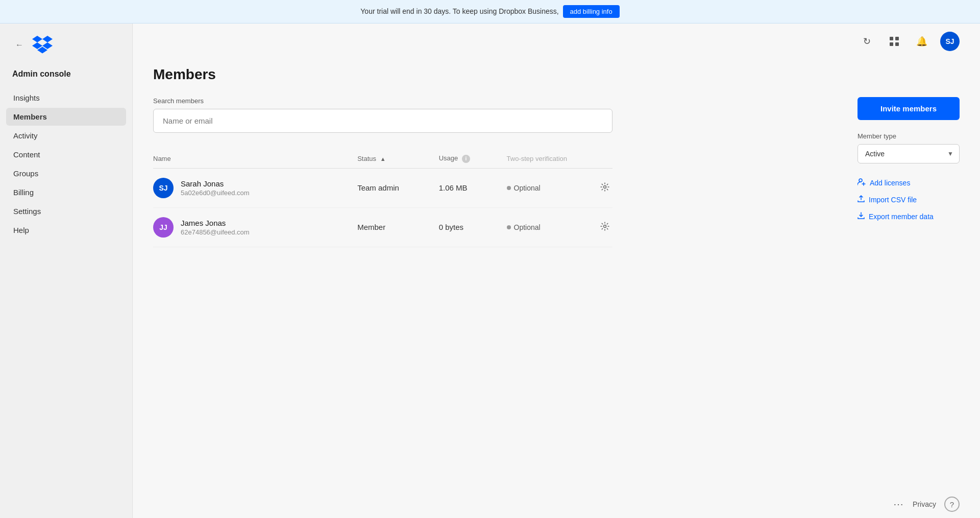 The width and height of the screenshot is (980, 518). Describe the element at coordinates (215, 223) in the screenshot. I see `member-name-james: James Jonas` at that location.